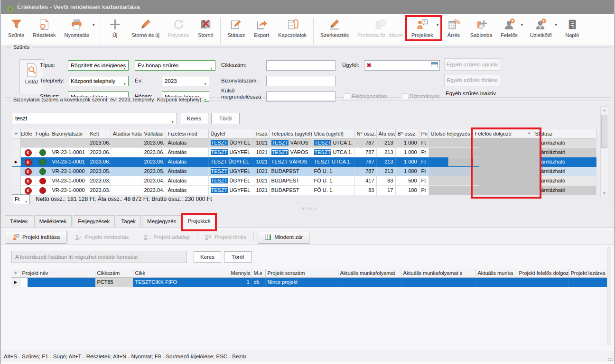 Image resolution: width=615 pixels, height=364 pixels. Describe the element at coordinates (114, 282) in the screenshot. I see `cell: PCT85` at that location.